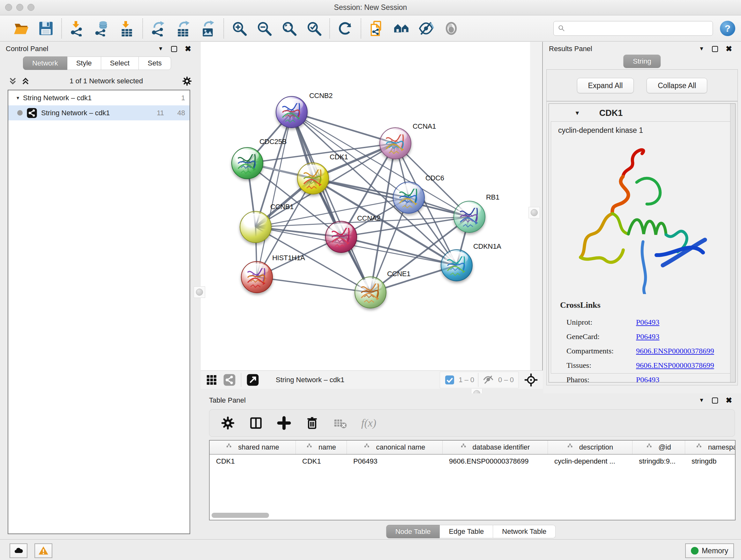  What do you see at coordinates (733, 243) in the screenshot?
I see `results-scrollbar` at bounding box center [733, 243].